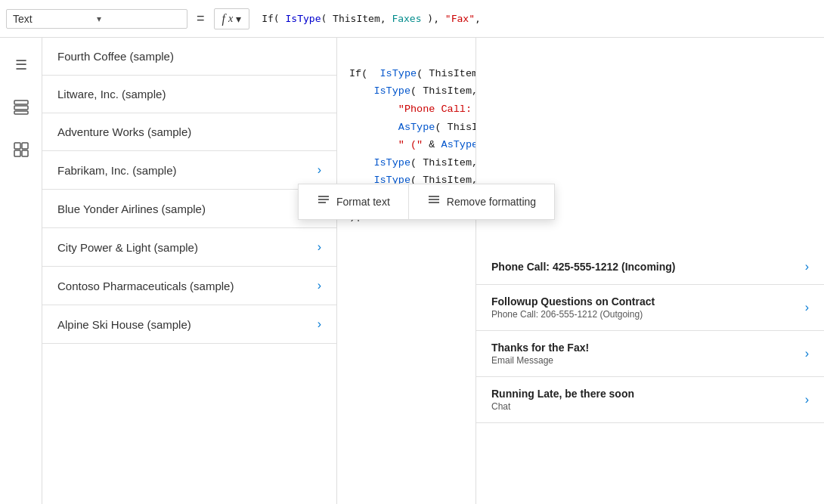 This screenshot has width=824, height=504. What do you see at coordinates (239, 19) in the screenshot?
I see `fx-chevron-icon: ▾` at bounding box center [239, 19].